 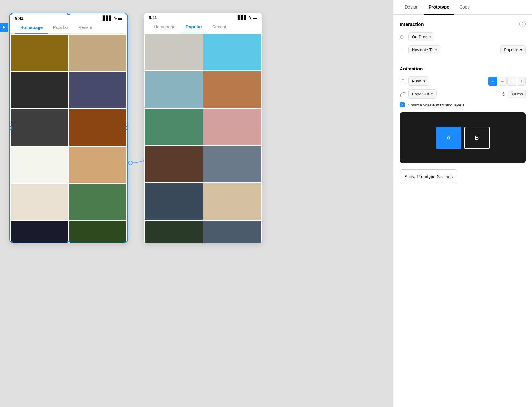 I want to click on status-time: 9:41, so click(x=19, y=18).